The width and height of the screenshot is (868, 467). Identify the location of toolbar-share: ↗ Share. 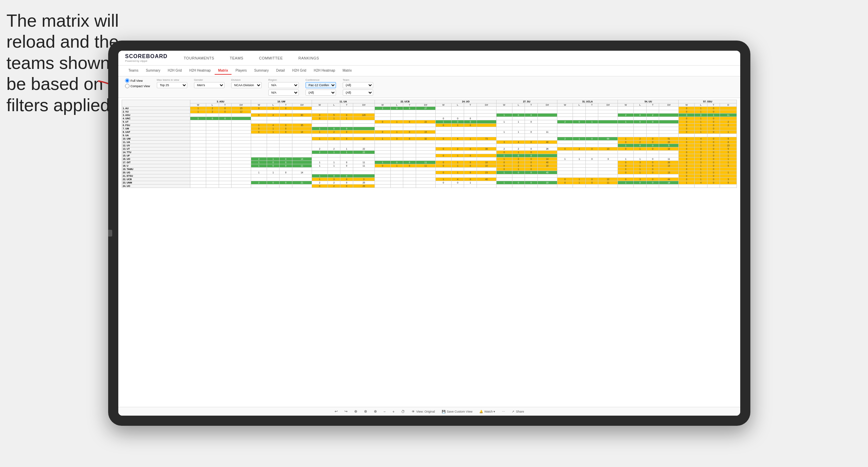
(518, 412).